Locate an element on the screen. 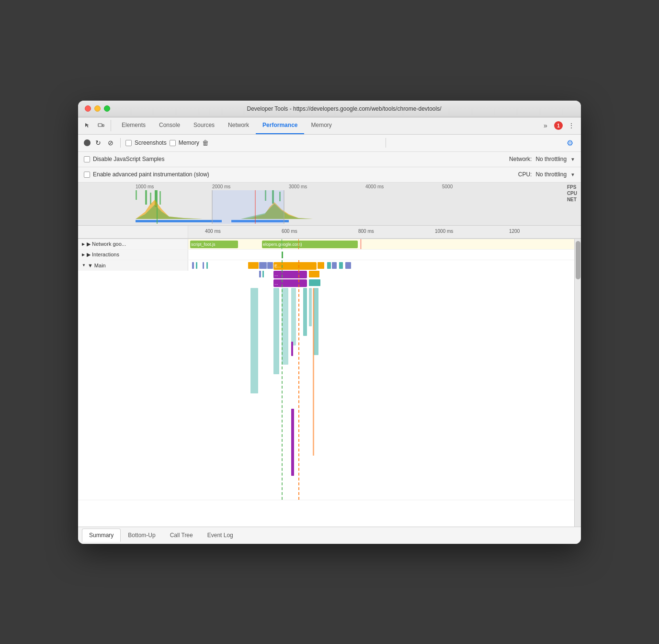 Image resolution: width=659 pixels, height=644 pixels. toolbar: ↻ ⊘ Screenshots Memory 🗑 ⚙ is located at coordinates (330, 143).